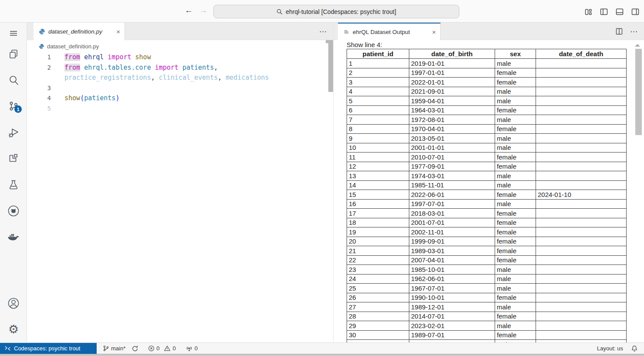 The image size is (644, 356). I want to click on table-cell: 9, so click(378, 139).